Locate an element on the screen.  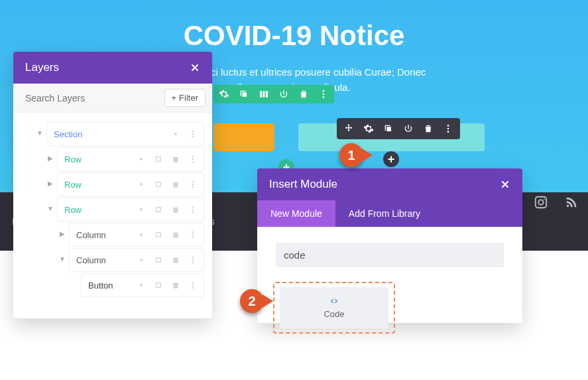
module-search-input is located at coordinates (390, 255).